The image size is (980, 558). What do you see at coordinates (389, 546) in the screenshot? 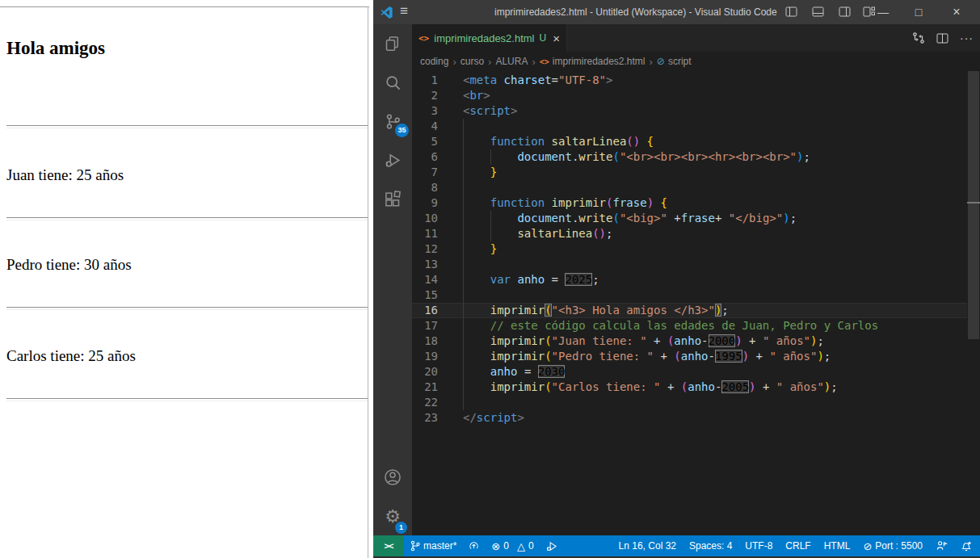
I see `remote-indicator: ><` at bounding box center [389, 546].